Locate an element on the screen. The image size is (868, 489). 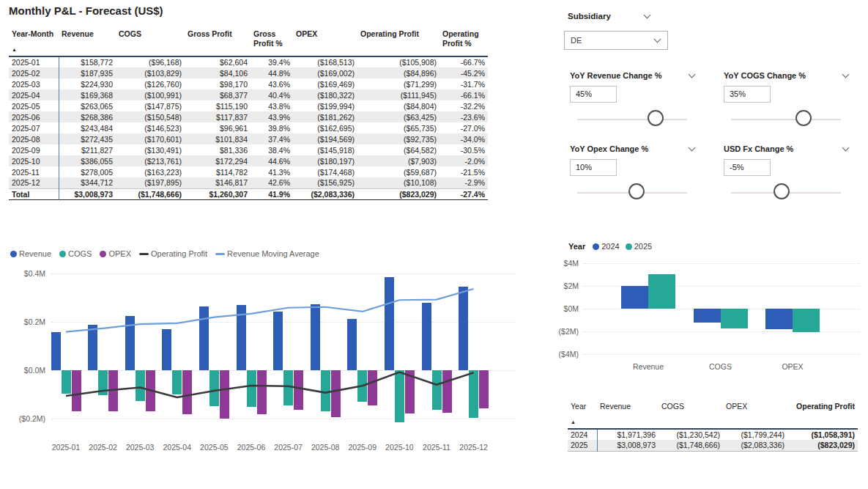
table-row: 2025-09$211,827($130,491)$81,33638.4%($1… is located at coordinates (248, 150).